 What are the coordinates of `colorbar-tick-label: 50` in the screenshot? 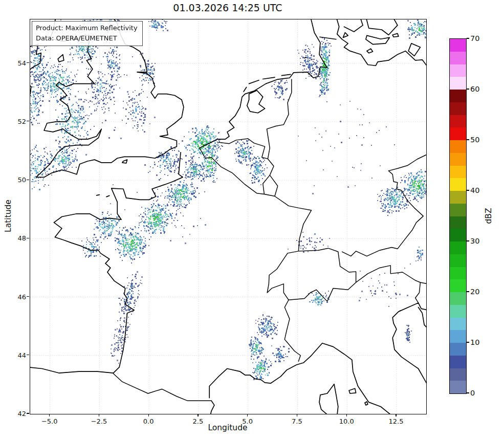 It's located at (475, 140).